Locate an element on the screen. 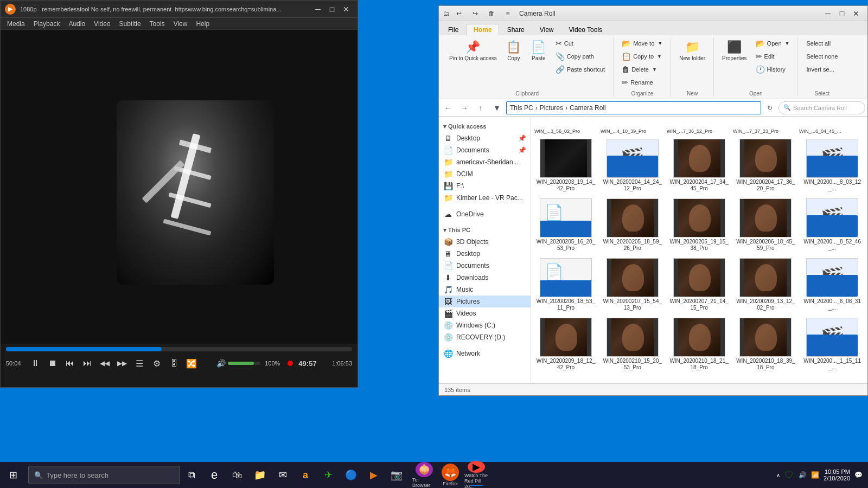  vlc-menu-help: Help is located at coordinates (203, 24).